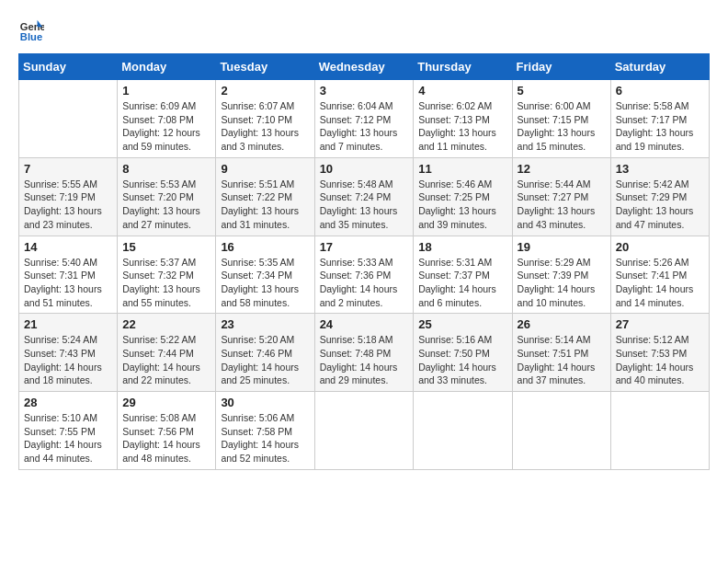 The image size is (728, 563). I want to click on week-row-1: 1Sunrise: 6:09 AM Sunset: 7:08 PM Daylig…, so click(364, 120).